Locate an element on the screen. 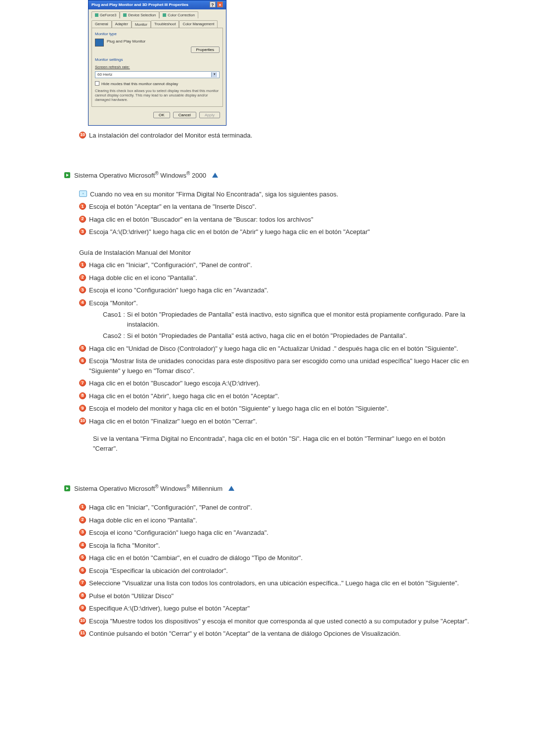 The width and height of the screenshot is (534, 756). step-text: Haga clic en el botón "Abrir", luego hag… is located at coordinates (279, 396).